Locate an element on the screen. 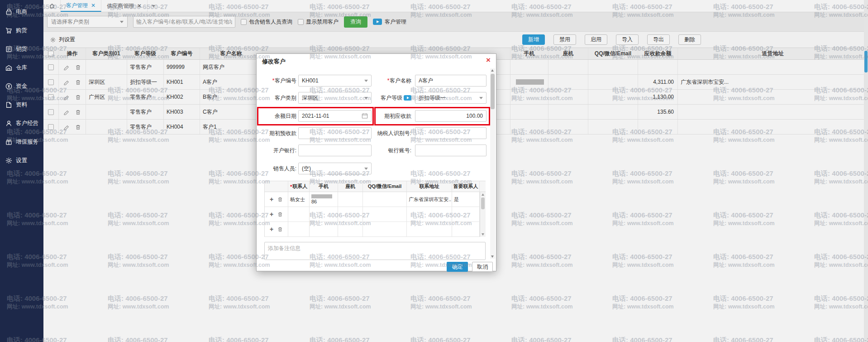 The image size is (868, 342). contact-col-actions is located at coordinates (277, 187).